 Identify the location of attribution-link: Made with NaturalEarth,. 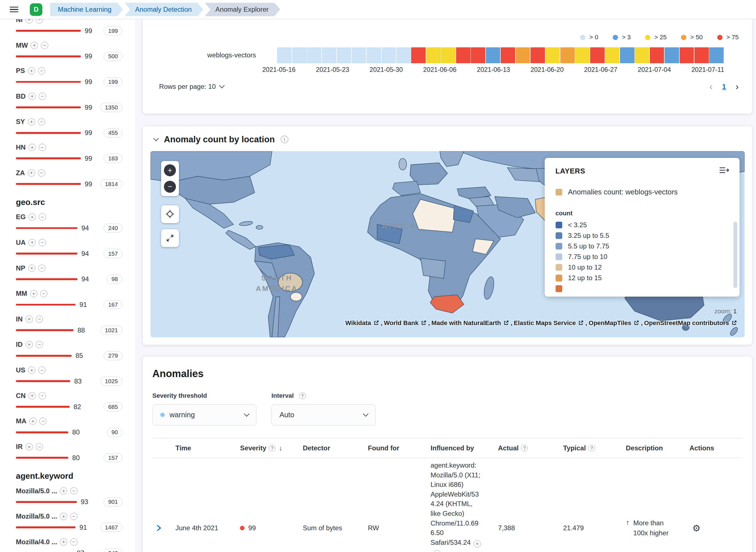
(472, 323).